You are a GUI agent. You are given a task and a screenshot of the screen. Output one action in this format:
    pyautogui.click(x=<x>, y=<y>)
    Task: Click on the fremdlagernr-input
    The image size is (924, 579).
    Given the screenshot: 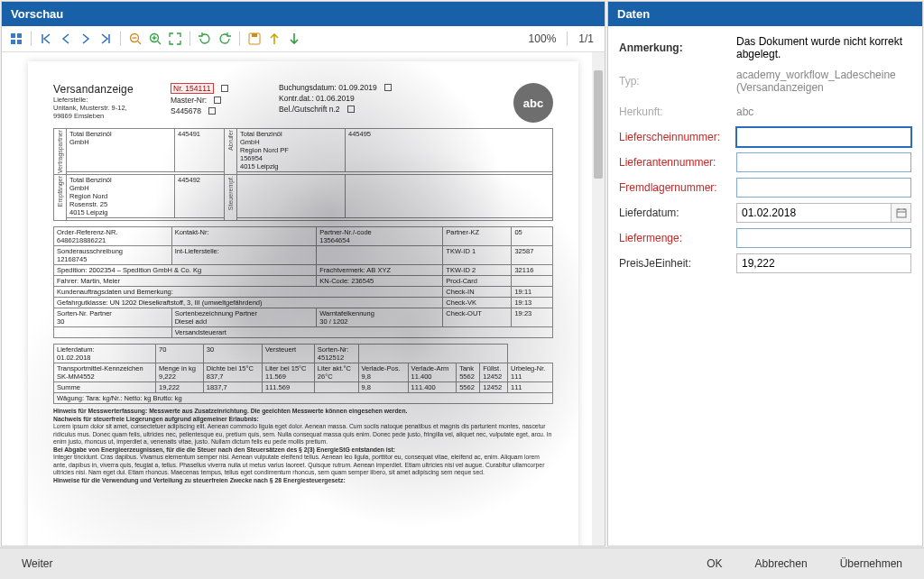 What is the action you would take?
    pyautogui.click(x=824, y=188)
    